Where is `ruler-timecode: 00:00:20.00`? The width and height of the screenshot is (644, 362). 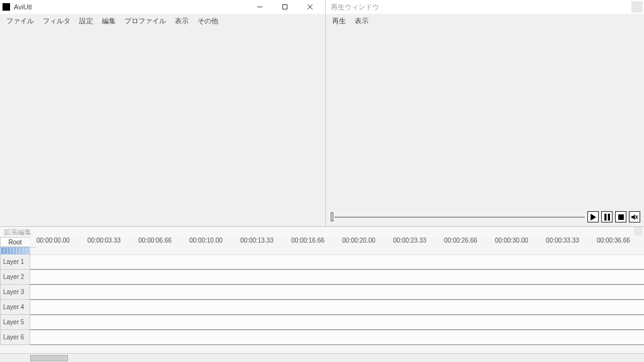 ruler-timecode: 00:00:20.00 is located at coordinates (358, 240).